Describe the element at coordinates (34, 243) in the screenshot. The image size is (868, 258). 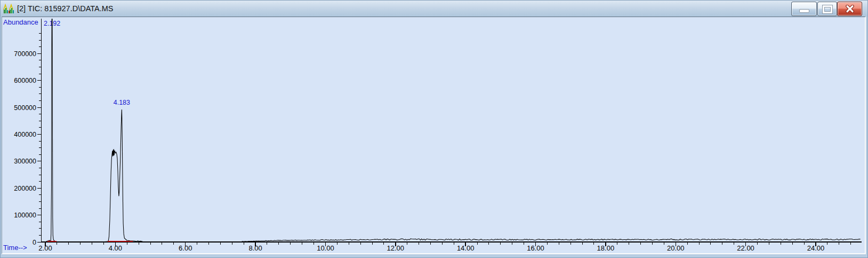
I see `y-axis-tick-label: 0` at that location.